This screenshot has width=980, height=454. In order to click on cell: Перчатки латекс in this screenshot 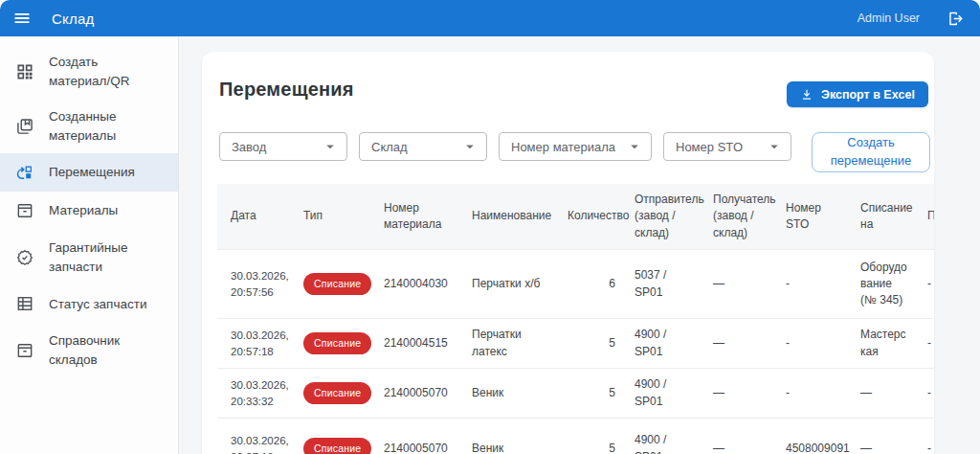, I will do `click(510, 344)`.